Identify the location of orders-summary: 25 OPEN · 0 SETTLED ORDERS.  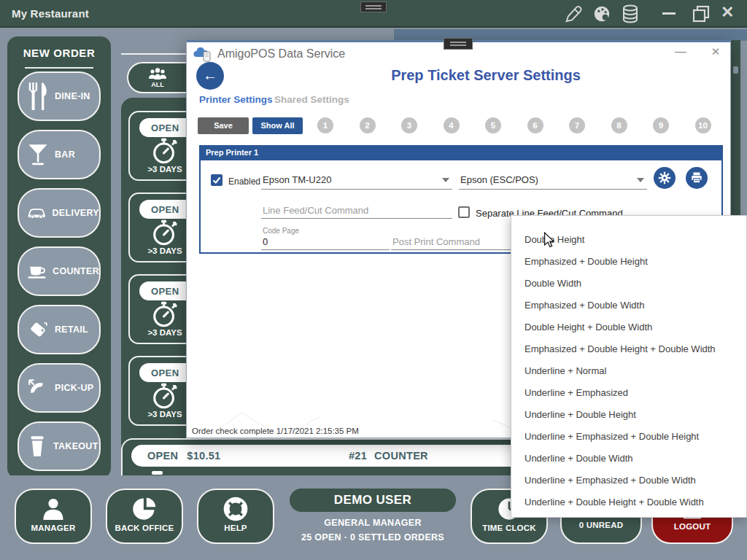
(373, 537).